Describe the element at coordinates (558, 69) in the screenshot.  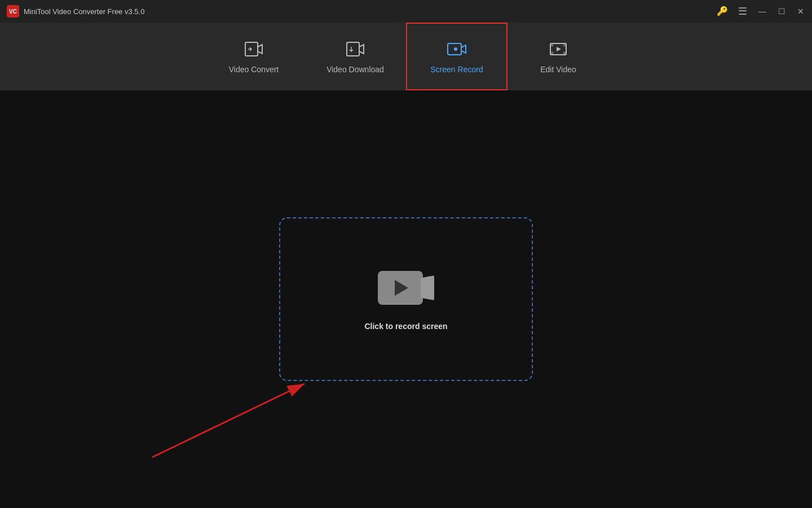
I see `tab-edit-video-label: Edit Video` at that location.